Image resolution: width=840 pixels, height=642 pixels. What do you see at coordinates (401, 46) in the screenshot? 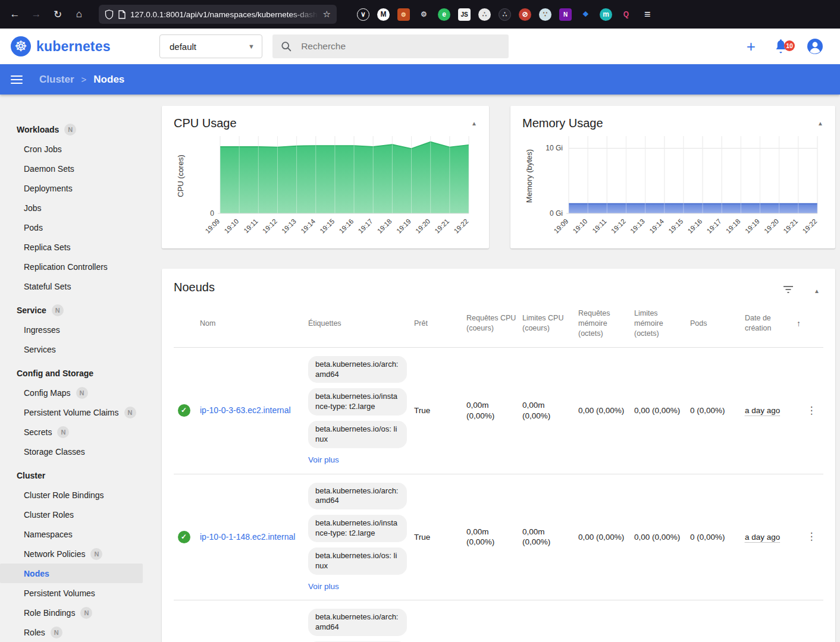
I see `search-input` at bounding box center [401, 46].